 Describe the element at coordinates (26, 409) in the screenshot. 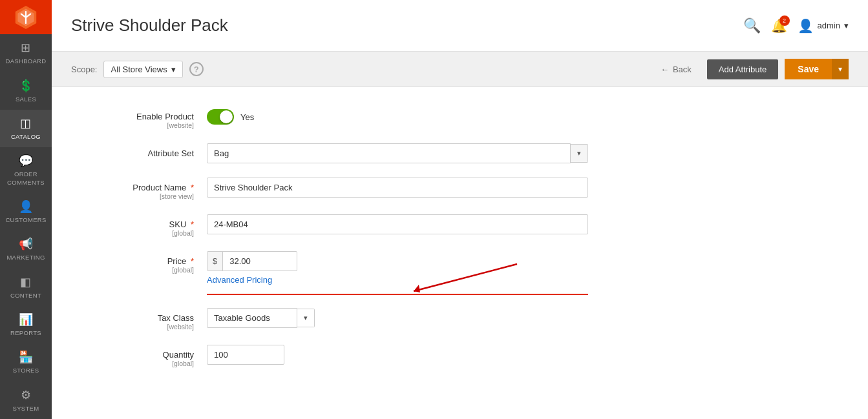

I see `sidebar-item-label: SYSTEM` at that location.